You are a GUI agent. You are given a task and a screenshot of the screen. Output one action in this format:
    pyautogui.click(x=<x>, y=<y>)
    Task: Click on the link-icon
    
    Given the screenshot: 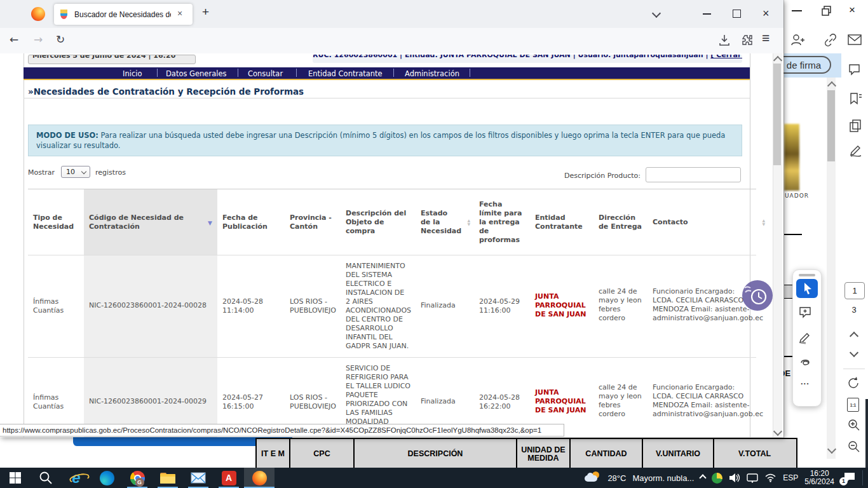 What is the action you would take?
    pyautogui.click(x=831, y=40)
    